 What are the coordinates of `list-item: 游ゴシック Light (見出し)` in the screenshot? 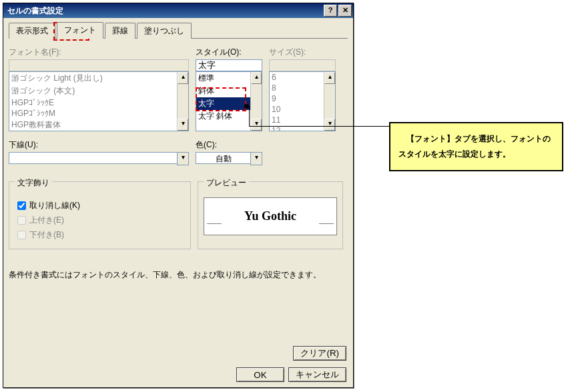 It's located at (99, 79).